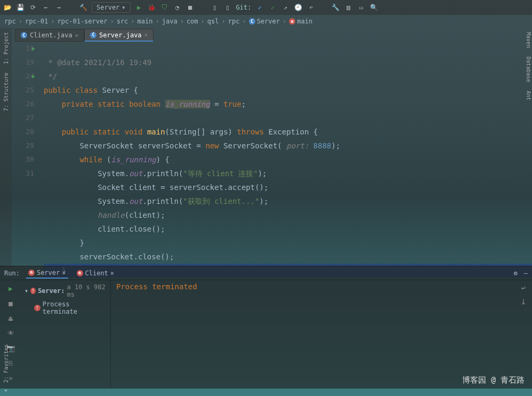  Describe the element at coordinates (6, 148) in the screenshot. I see `left-sidebar: 1: Project 7: Structure` at that location.